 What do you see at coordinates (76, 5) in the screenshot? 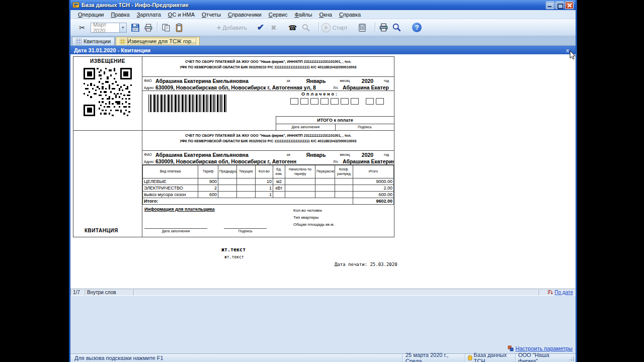
I see `app-icon` at bounding box center [76, 5].